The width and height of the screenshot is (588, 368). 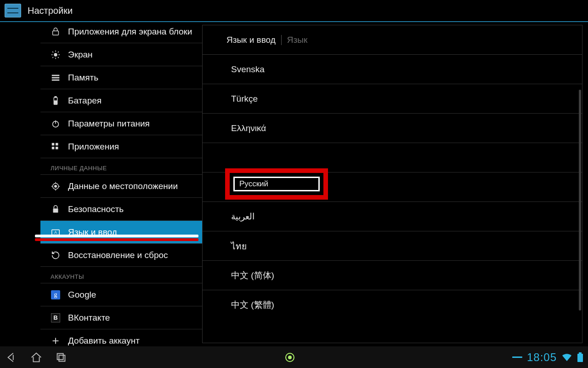 What do you see at coordinates (11, 357) in the screenshot?
I see `back-button` at bounding box center [11, 357].